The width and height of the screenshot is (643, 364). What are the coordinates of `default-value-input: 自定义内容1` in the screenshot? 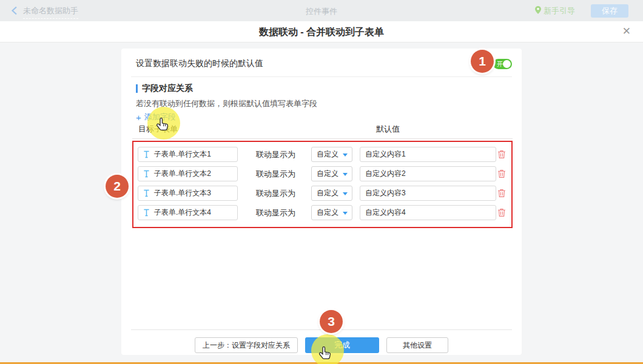 It's located at (428, 154).